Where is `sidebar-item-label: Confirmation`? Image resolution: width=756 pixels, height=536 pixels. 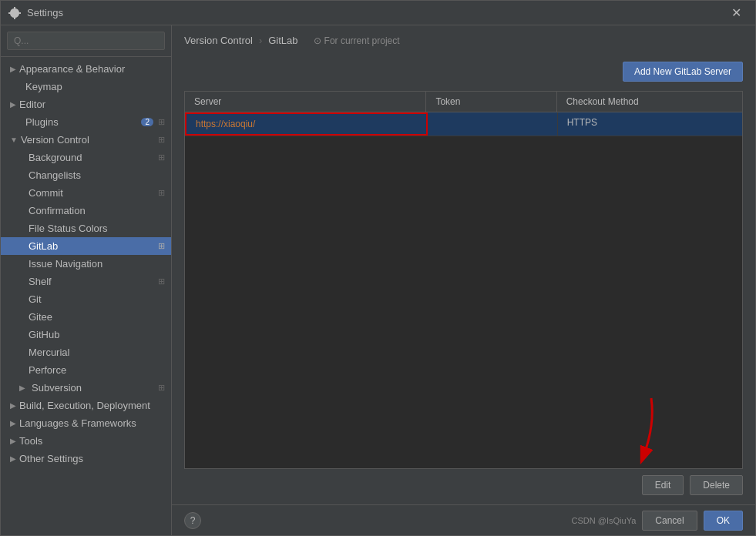
sidebar-item-label: Confirmation is located at coordinates (97, 211).